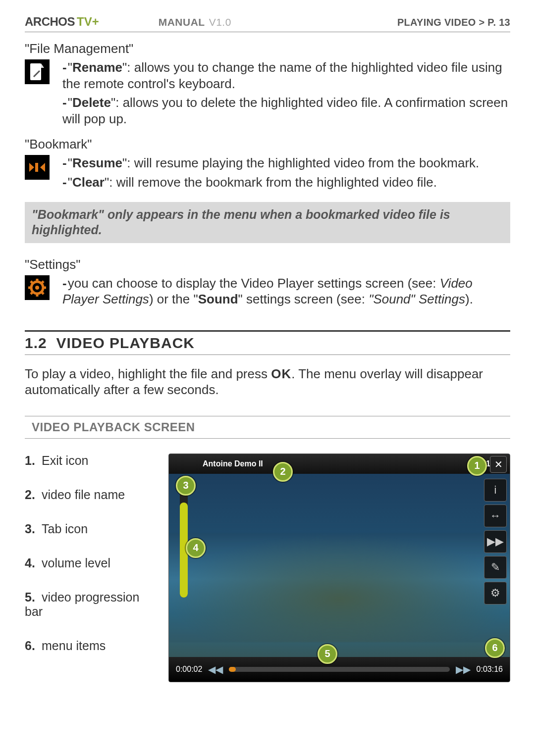  What do you see at coordinates (286, 291) in the screenshot?
I see `settings-item: -you can choose to display the Video Pla…` at bounding box center [286, 291].